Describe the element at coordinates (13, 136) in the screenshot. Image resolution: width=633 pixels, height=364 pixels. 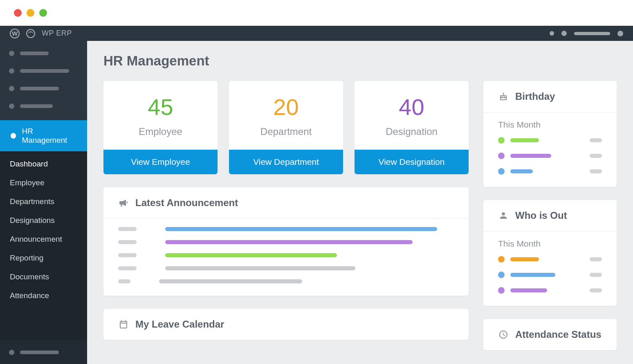
I see `sidebar-item-bullet-icon` at that location.